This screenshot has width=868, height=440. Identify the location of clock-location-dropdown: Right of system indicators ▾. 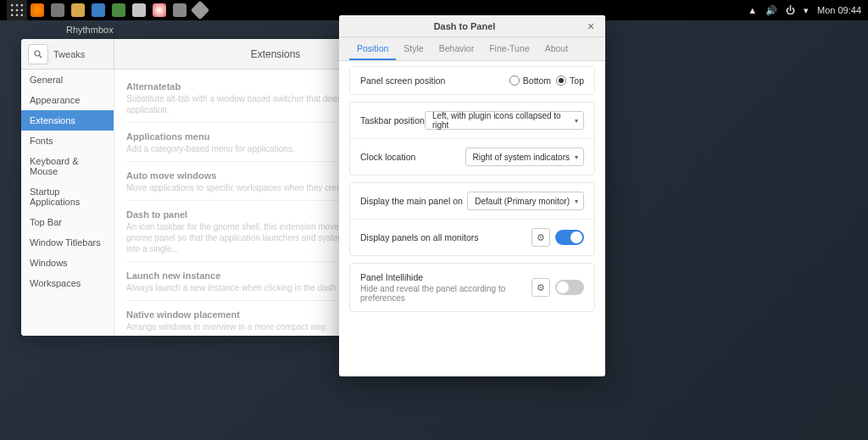
(526, 157).